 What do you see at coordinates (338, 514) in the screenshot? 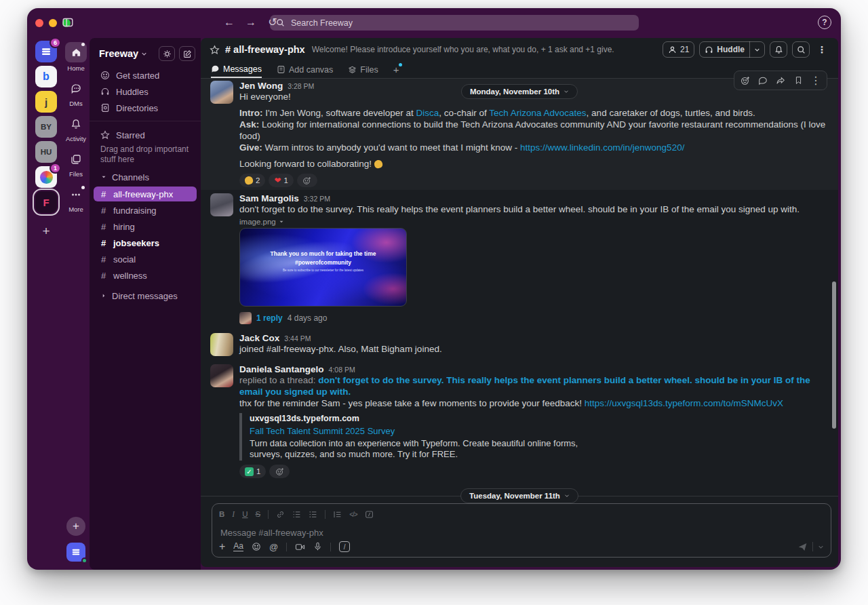
I see `blockquote-icon` at bounding box center [338, 514].